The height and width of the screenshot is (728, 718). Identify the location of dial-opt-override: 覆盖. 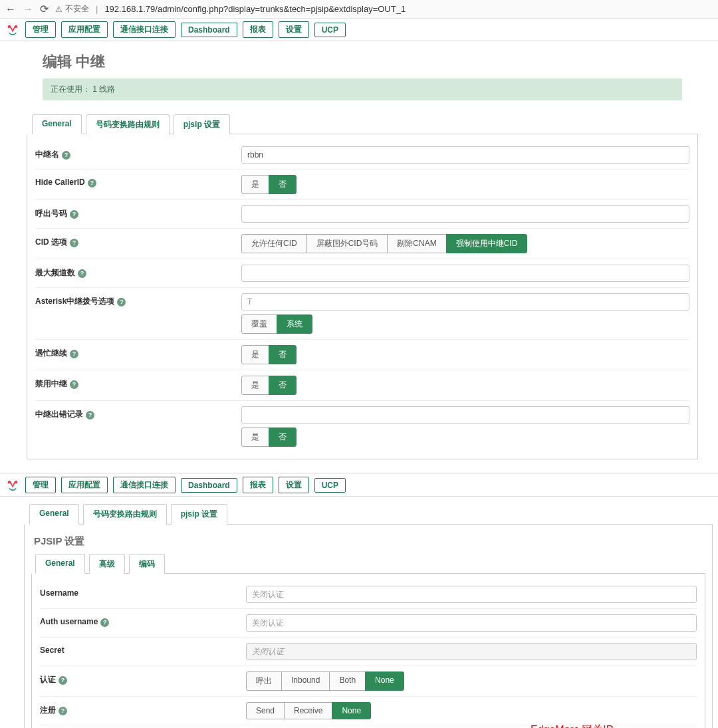
(259, 324).